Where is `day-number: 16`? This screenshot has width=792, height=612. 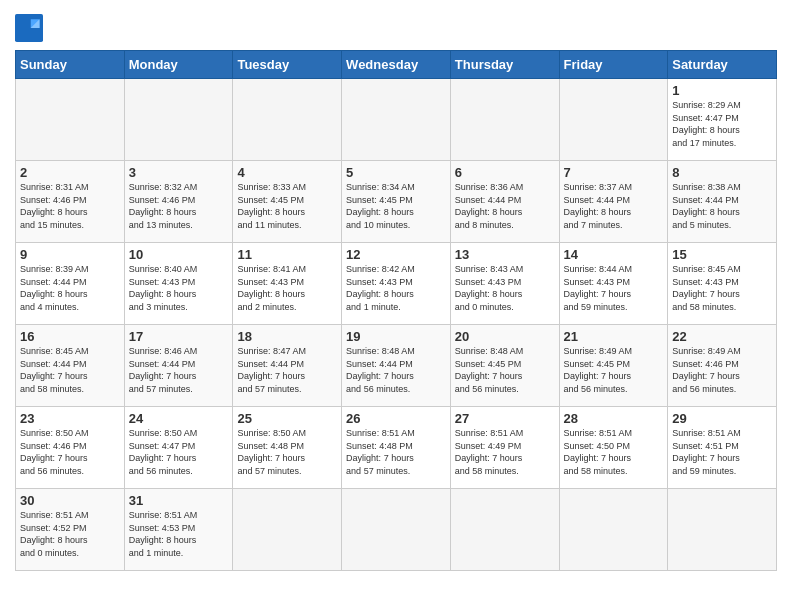 day-number: 16 is located at coordinates (70, 336).